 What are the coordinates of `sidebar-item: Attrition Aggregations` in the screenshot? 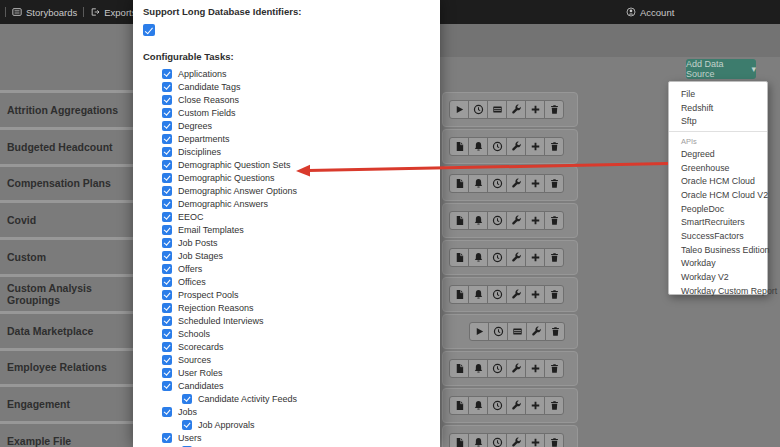 It's located at (66, 108).